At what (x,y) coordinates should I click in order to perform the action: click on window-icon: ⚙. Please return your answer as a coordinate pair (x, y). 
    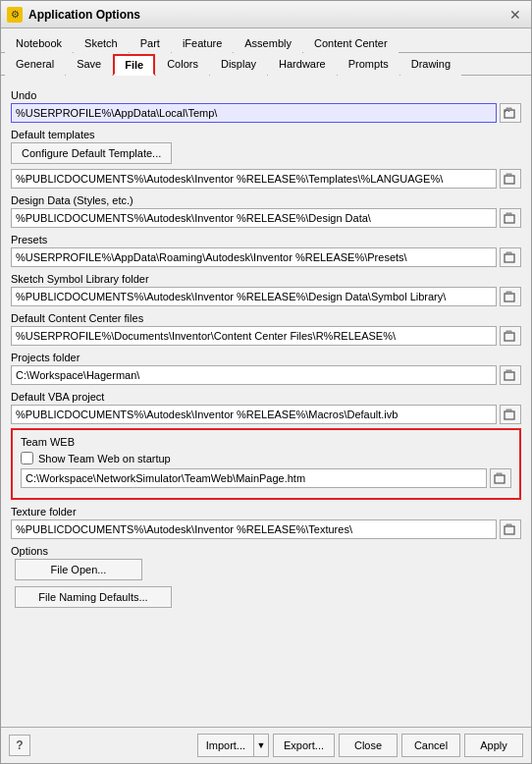
    Looking at the image, I should click on (15, 15).